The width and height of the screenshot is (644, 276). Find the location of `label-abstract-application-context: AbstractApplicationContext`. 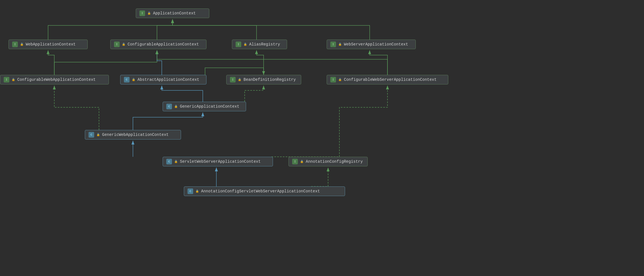

label-abstract-application-context: AbstractApplicationContext is located at coordinates (168, 80).